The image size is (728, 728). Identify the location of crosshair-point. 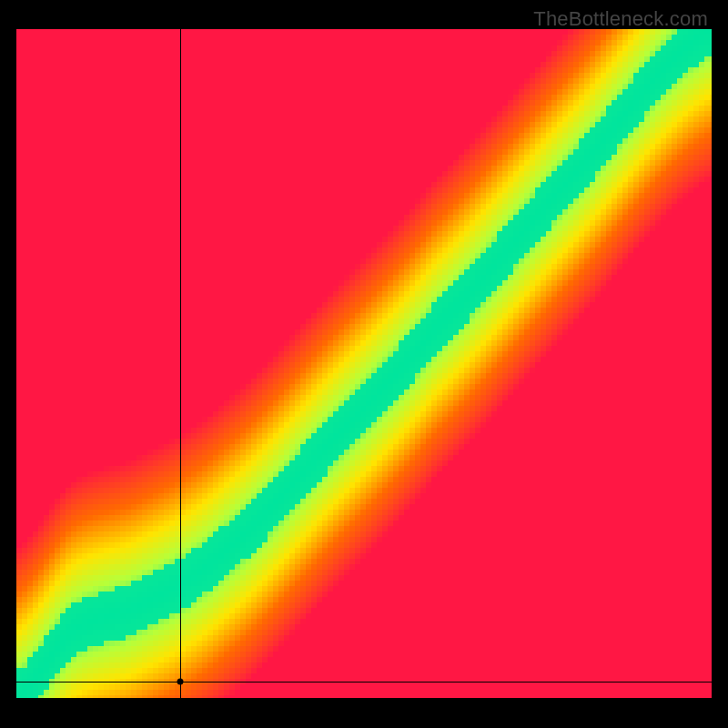
(180, 681).